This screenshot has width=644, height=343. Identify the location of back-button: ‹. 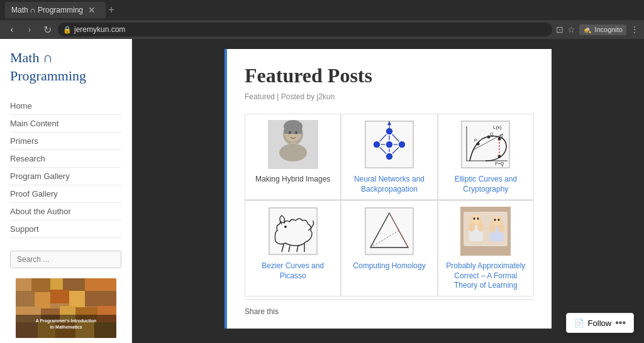
(12, 30).